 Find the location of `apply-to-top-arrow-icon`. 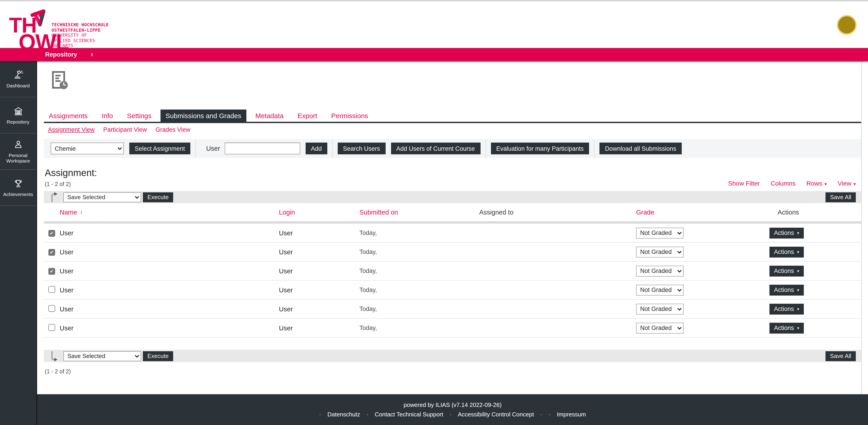

apply-to-top-arrow-icon is located at coordinates (54, 197).